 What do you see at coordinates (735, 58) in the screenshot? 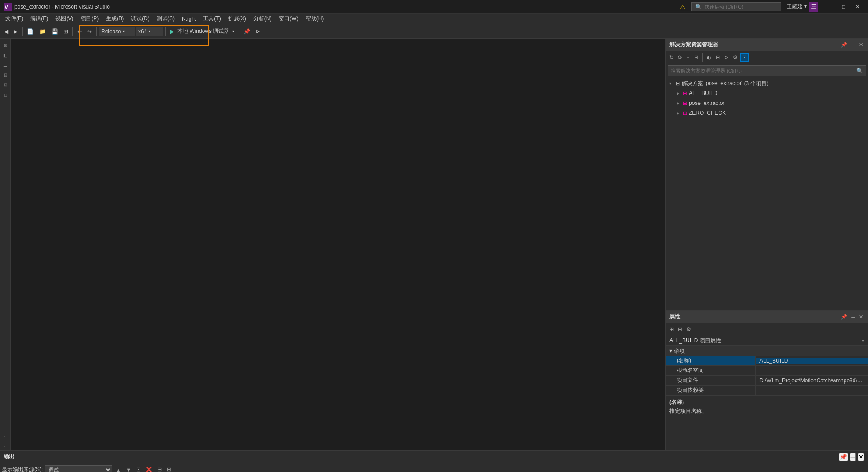
I see `se-settings-btn: ⚙` at bounding box center [735, 58].